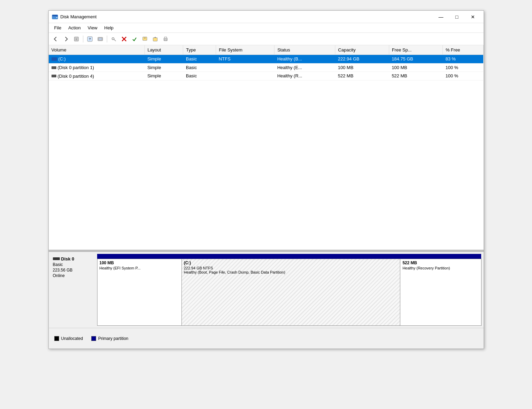  What do you see at coordinates (440, 292) in the screenshot?
I see `partition-cell: 522 MBHealthy (Recovery Partition)` at bounding box center [440, 292].